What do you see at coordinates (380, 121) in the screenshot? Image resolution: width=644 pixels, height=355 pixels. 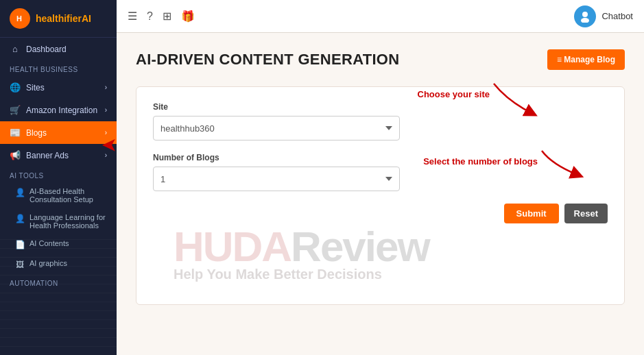 I see `site-form-group: Site healthhub360 site2 site3` at bounding box center [380, 121].